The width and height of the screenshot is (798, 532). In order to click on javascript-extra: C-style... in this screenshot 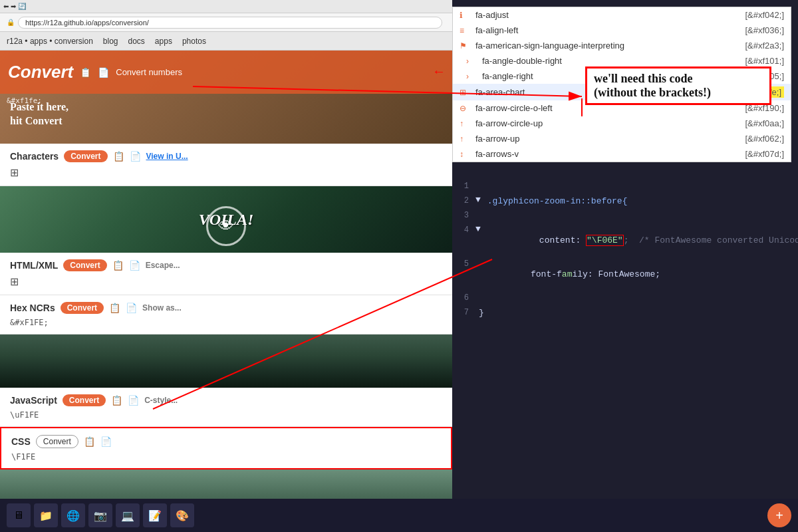, I will do `click(161, 400)`.